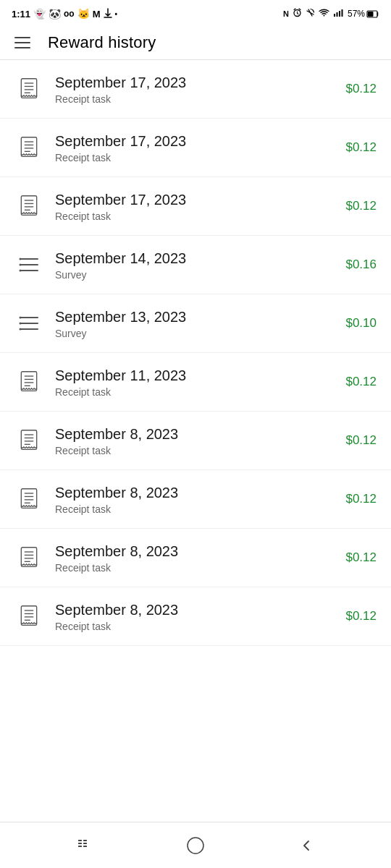  I want to click on reward-item-info: September 14, 2023Survey, so click(190, 265).